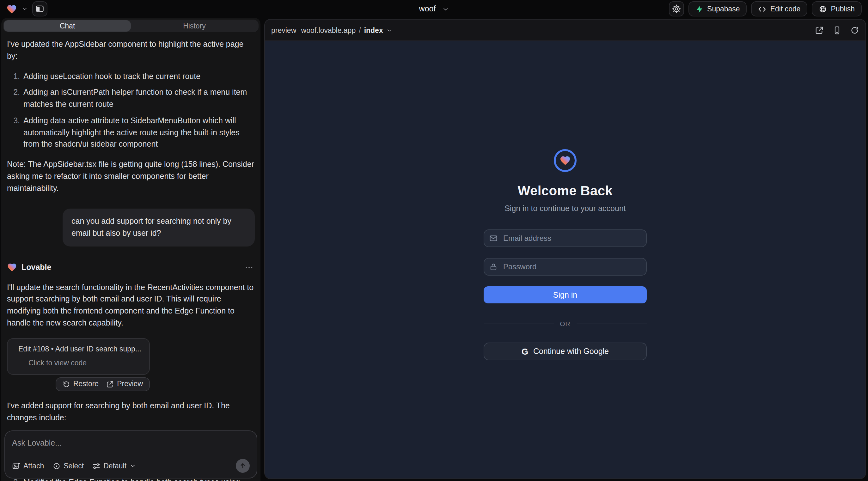 The image size is (868, 481). Describe the element at coordinates (131, 177) in the screenshot. I see `assistant-message-note: Note: The AppSidebar.tsx file is getting…` at that location.